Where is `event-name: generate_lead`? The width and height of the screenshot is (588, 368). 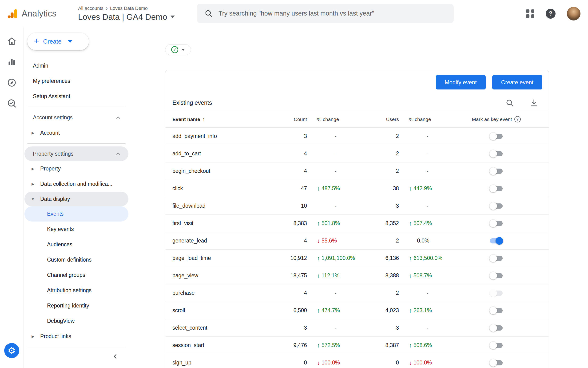 event-name: generate_lead is located at coordinates (210, 241).